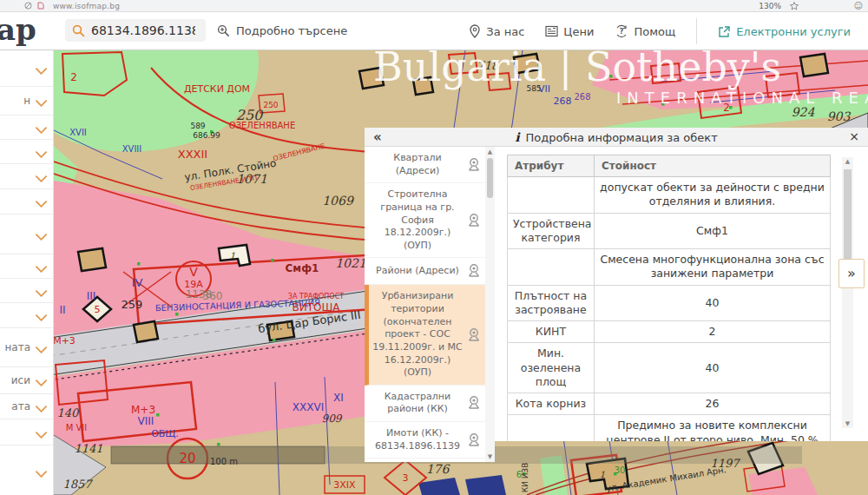  I want to click on layer-item-label: Урбанизирани територии (окончателен прое…, so click(418, 334).